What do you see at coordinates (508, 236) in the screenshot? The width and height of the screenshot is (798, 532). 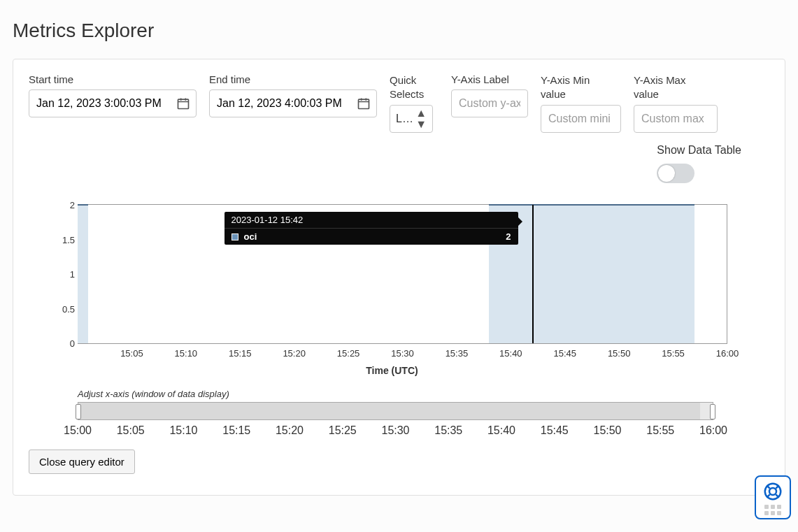 I see `tooltip-value: 2` at bounding box center [508, 236].